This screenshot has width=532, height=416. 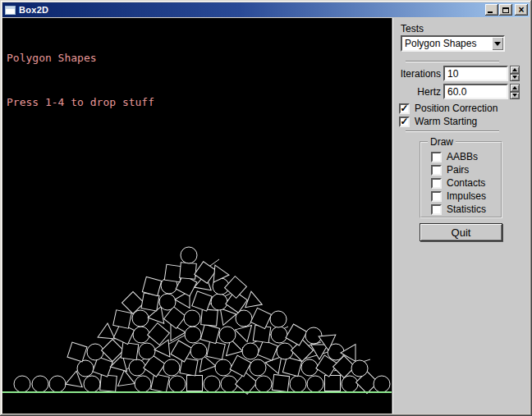 I want to click on iterations-label: Iterations, so click(x=417, y=74).